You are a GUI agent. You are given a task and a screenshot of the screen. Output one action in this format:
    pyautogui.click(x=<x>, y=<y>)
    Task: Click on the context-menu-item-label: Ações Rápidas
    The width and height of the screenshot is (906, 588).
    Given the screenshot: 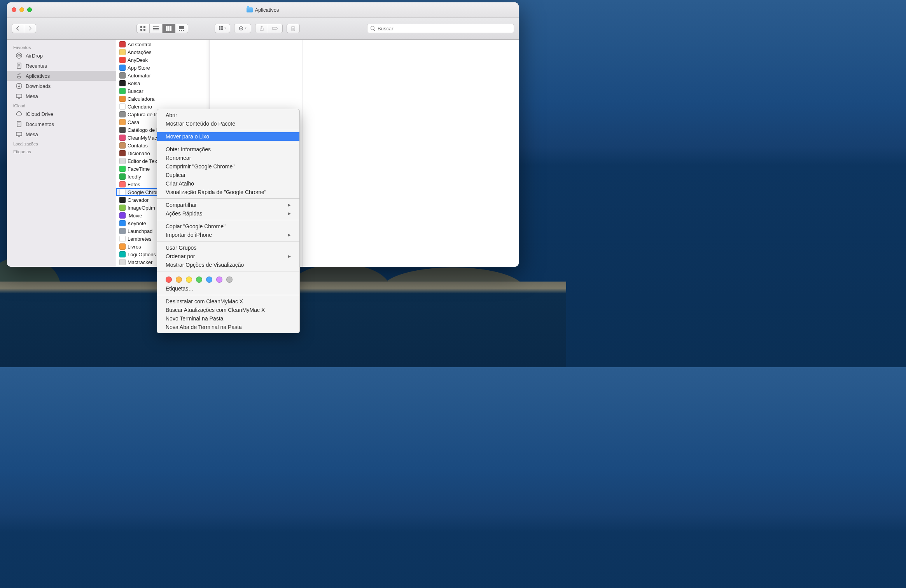 What is the action you would take?
    pyautogui.click(x=184, y=214)
    